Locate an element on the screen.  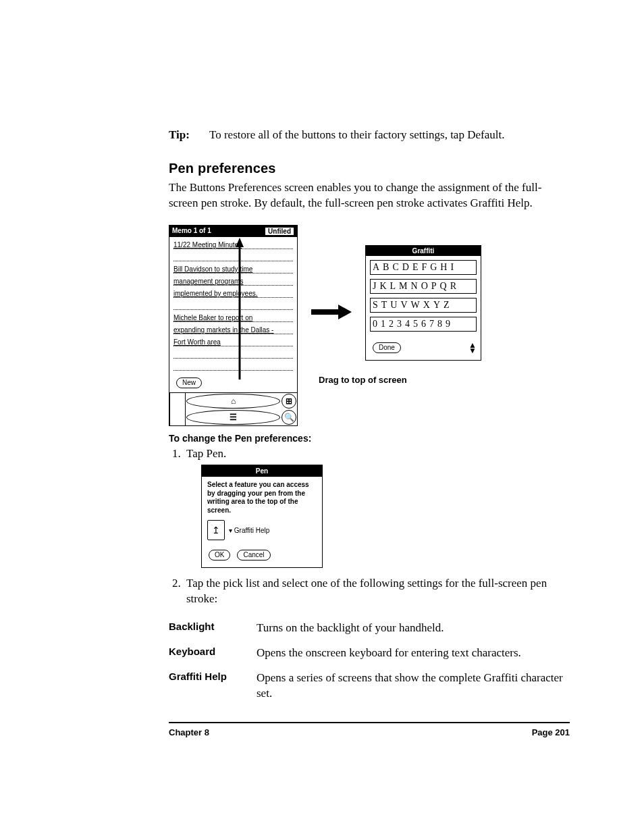
footer-rule is located at coordinates (369, 723).